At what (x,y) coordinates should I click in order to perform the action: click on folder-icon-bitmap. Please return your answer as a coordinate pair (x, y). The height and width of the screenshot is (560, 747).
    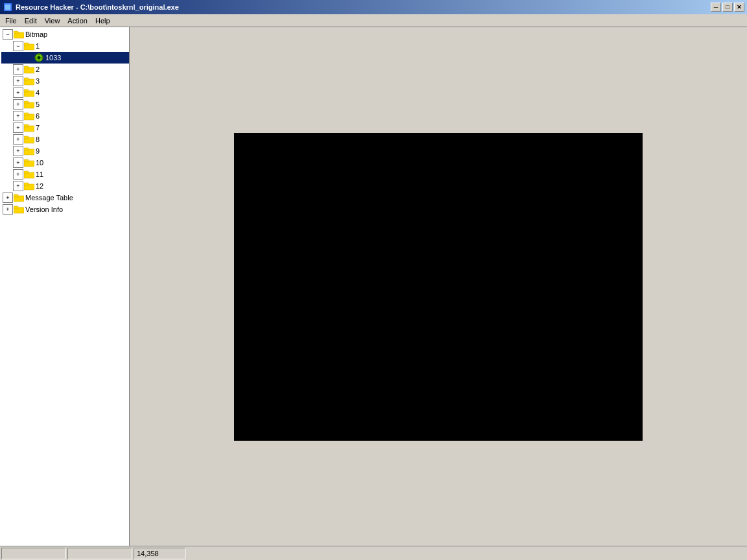
    Looking at the image, I should click on (19, 34).